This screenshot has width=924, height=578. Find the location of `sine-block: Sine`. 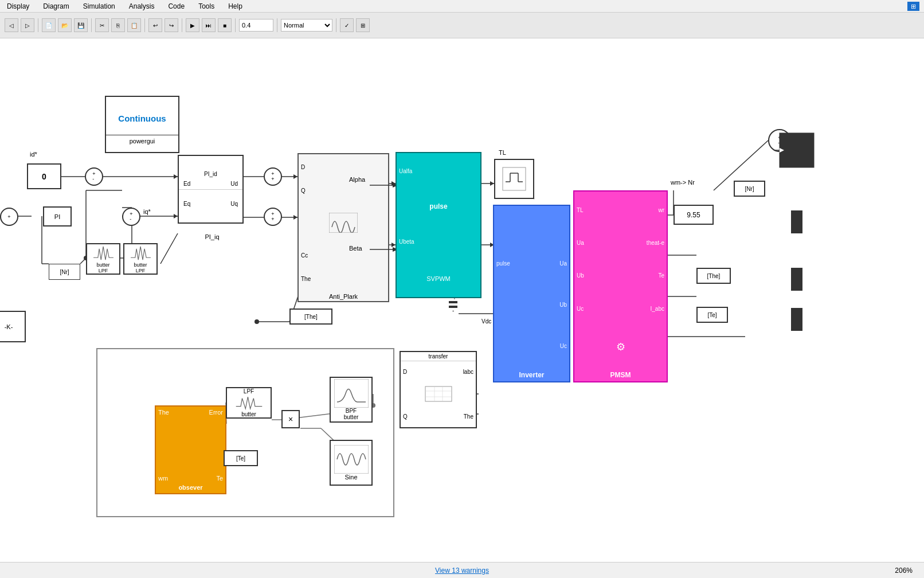

sine-block: Sine is located at coordinates (351, 463).